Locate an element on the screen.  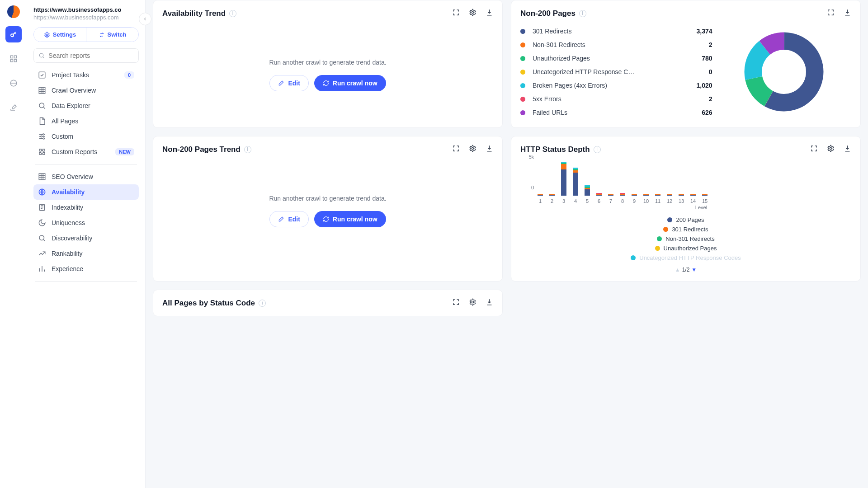
xlabel: 11 is located at coordinates (658, 201).